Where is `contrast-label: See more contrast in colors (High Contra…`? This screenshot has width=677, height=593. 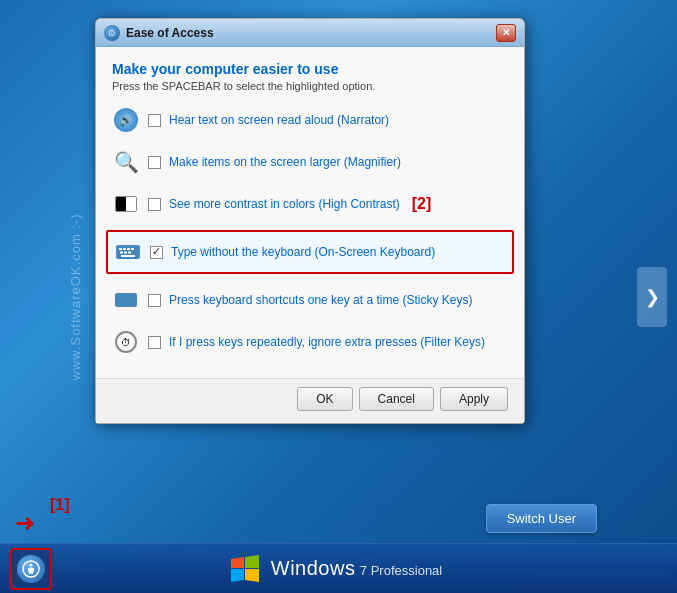 contrast-label: See more contrast in colors (High Contra… is located at coordinates (284, 204).